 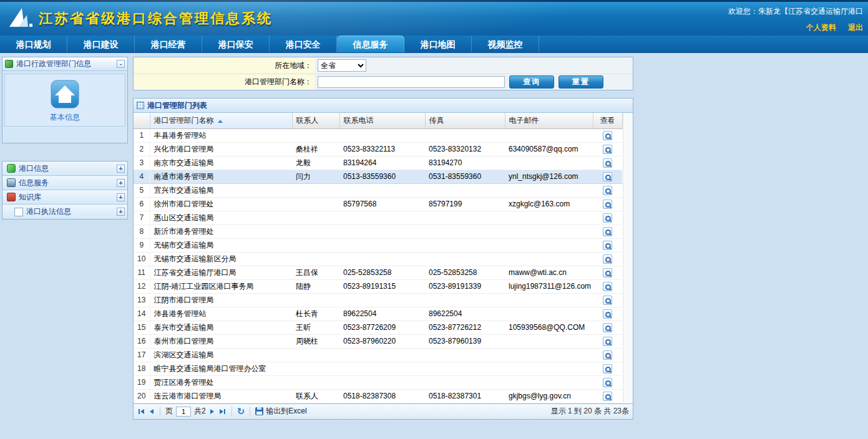 What do you see at coordinates (378, 204) in the screenshot?
I see `table-row: 6 徐州市港口管理处 85797568 85797199 xzgkglc@163…` at bounding box center [378, 204].